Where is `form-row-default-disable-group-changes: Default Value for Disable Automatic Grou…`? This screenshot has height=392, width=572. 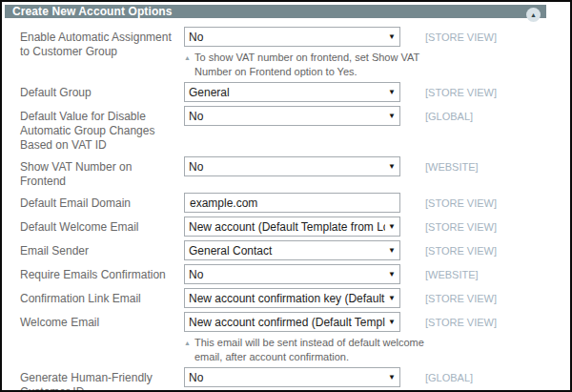 form-row-default-disable-group-changes: Default Value for Disable Automatic Grou… is located at coordinates (296, 130).